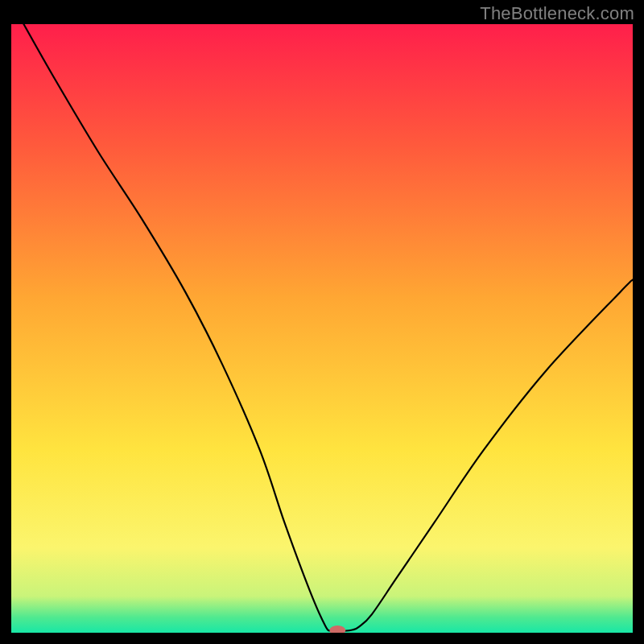 This screenshot has height=644, width=644. I want to click on watermark-text: TheBottleneck.com, so click(557, 14).